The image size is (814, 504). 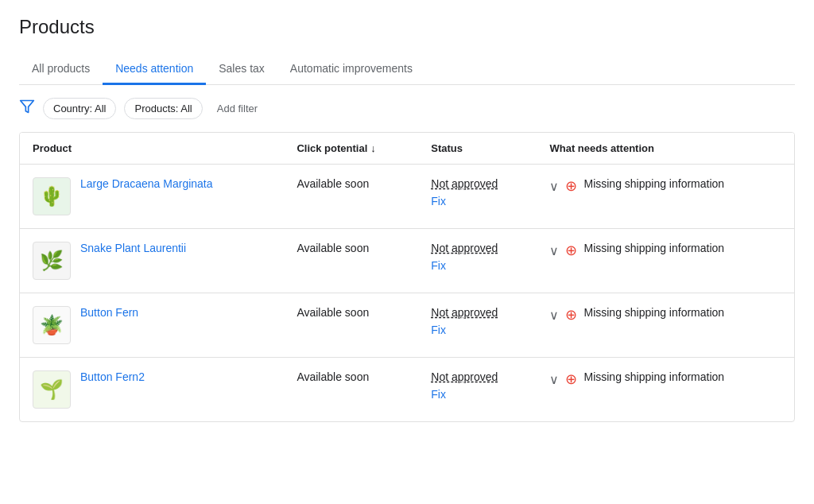 I want to click on chevron-down-icon-2: ∨, so click(x=554, y=315).